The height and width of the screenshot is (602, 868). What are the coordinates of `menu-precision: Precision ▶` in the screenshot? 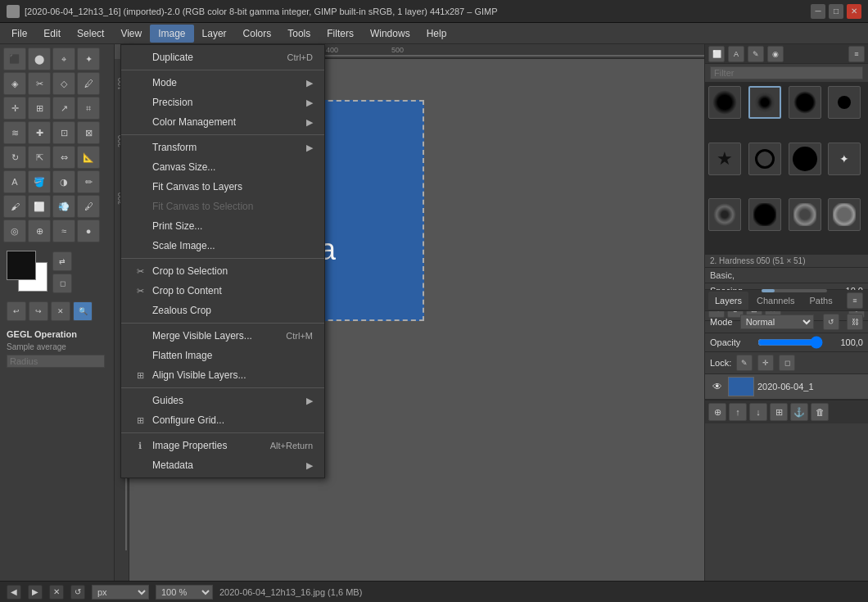 It's located at (223, 102).